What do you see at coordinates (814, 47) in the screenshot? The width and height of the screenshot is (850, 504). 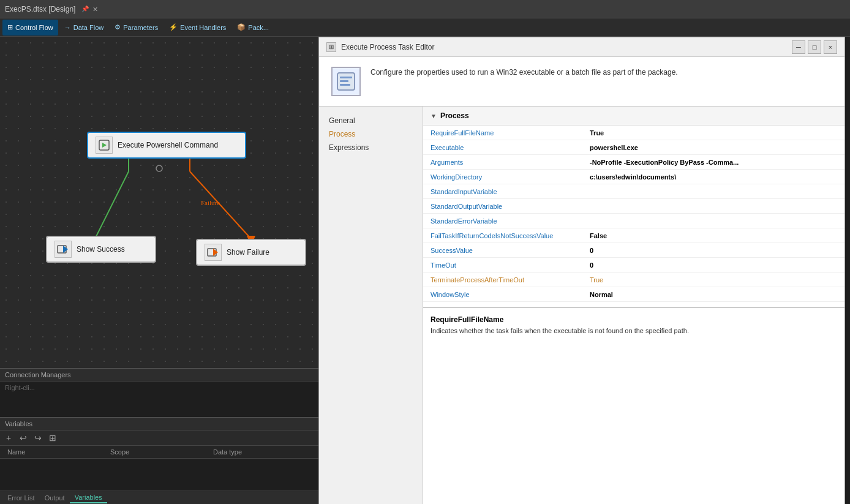 I see `dialog-titlebar-buttons: ─ □ ×` at bounding box center [814, 47].